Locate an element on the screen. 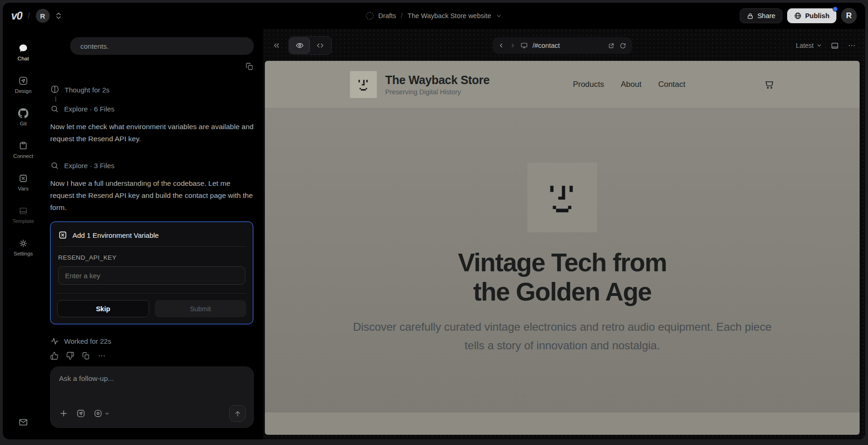 The image size is (868, 445). env-var-name: RESEND_API_KEY is located at coordinates (151, 257).